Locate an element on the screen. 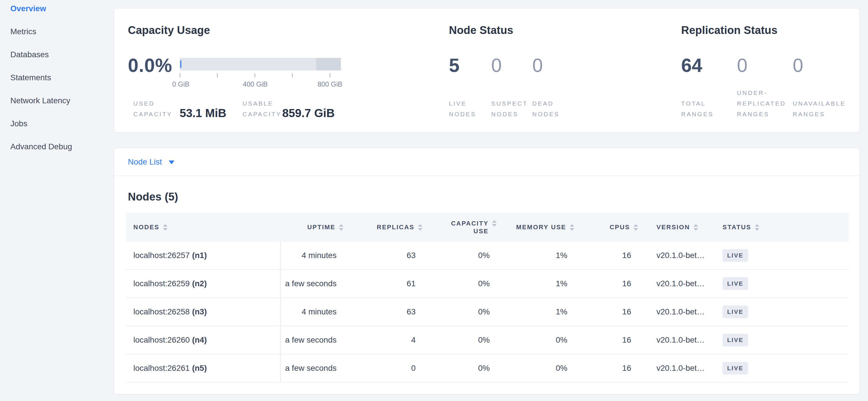  axis-tick-label: 0 GiB is located at coordinates (181, 84).